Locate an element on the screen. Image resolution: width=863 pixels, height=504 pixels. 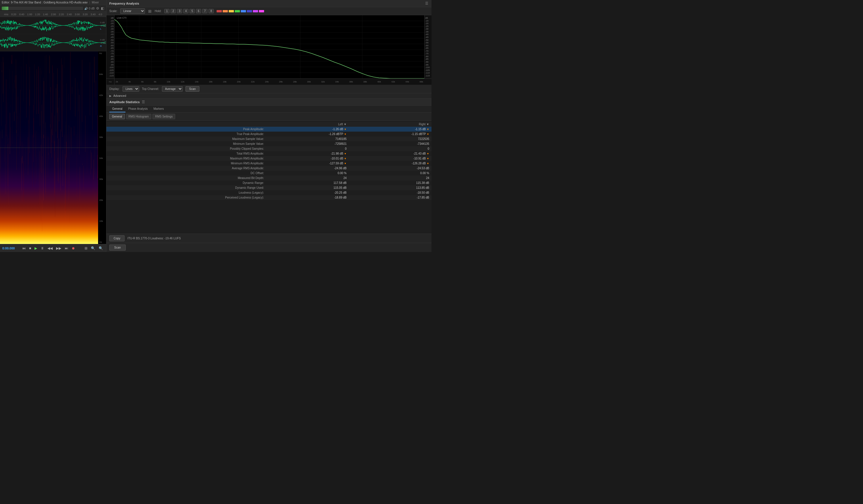
sub-tab-general: General is located at coordinates (117, 117).